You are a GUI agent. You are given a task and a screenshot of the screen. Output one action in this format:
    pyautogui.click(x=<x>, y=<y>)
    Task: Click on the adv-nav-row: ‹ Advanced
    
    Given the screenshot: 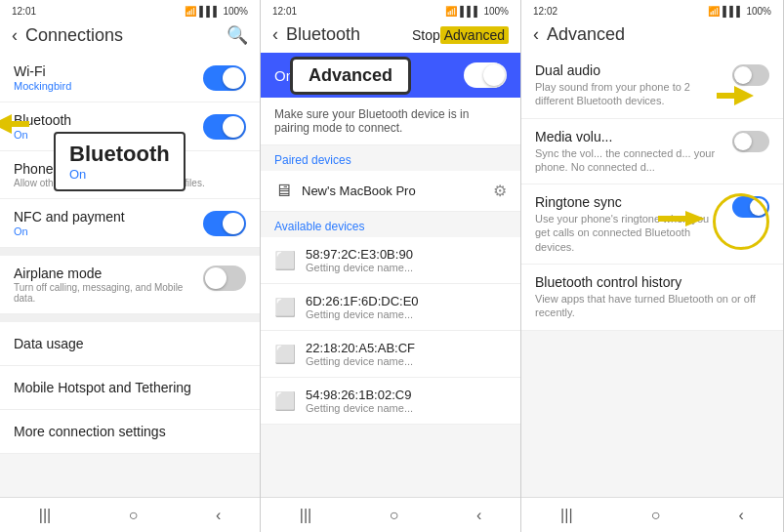 What is the action you would take?
    pyautogui.click(x=652, y=35)
    